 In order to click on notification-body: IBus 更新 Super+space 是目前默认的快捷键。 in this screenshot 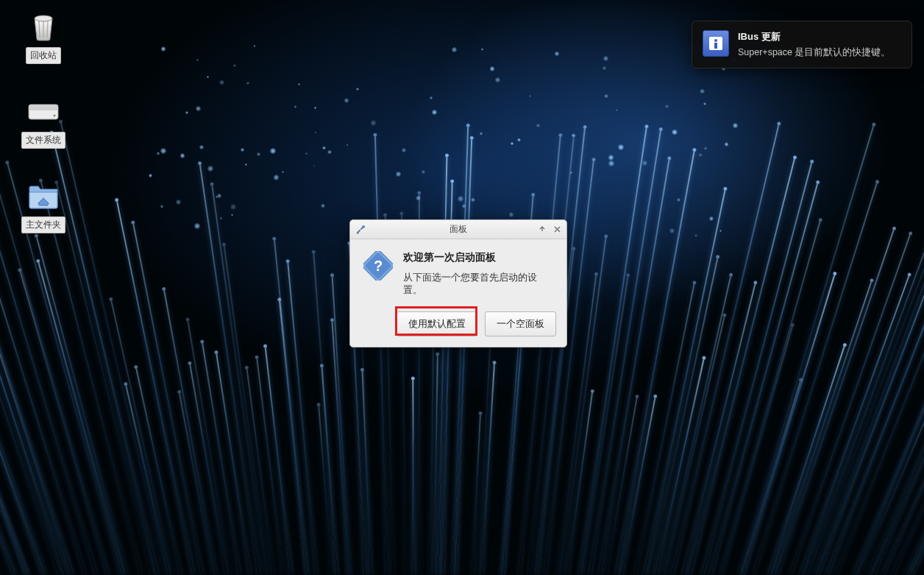, I will do `click(814, 44)`.